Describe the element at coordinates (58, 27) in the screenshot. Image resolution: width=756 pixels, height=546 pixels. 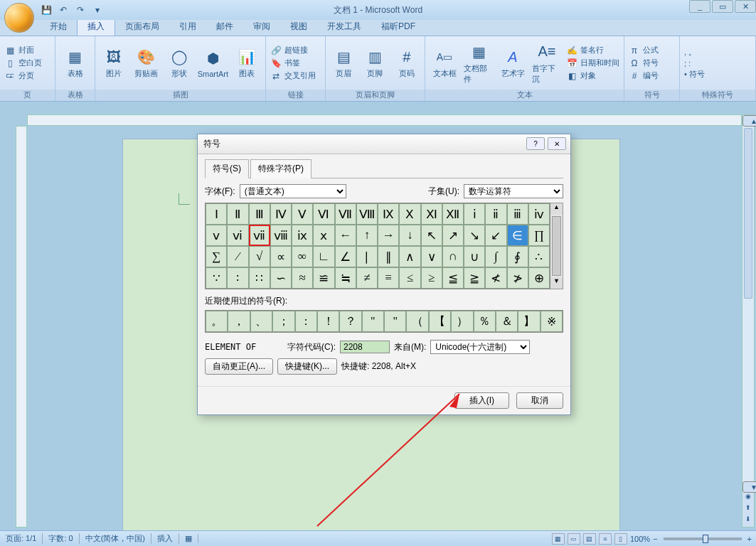
I see `tab-home: 开始` at that location.